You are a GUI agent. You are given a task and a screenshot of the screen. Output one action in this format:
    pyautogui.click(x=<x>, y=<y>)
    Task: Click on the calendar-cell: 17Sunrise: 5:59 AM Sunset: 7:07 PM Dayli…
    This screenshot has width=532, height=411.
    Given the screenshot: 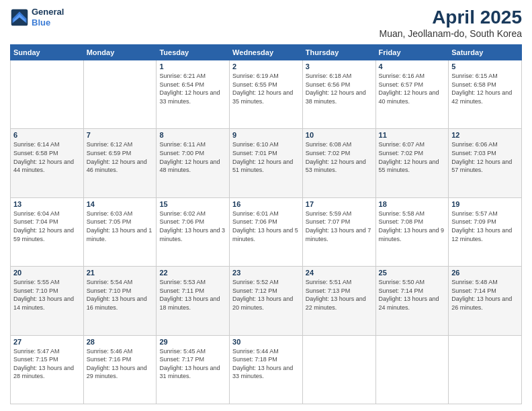 What is the action you would take?
    pyautogui.click(x=339, y=232)
    